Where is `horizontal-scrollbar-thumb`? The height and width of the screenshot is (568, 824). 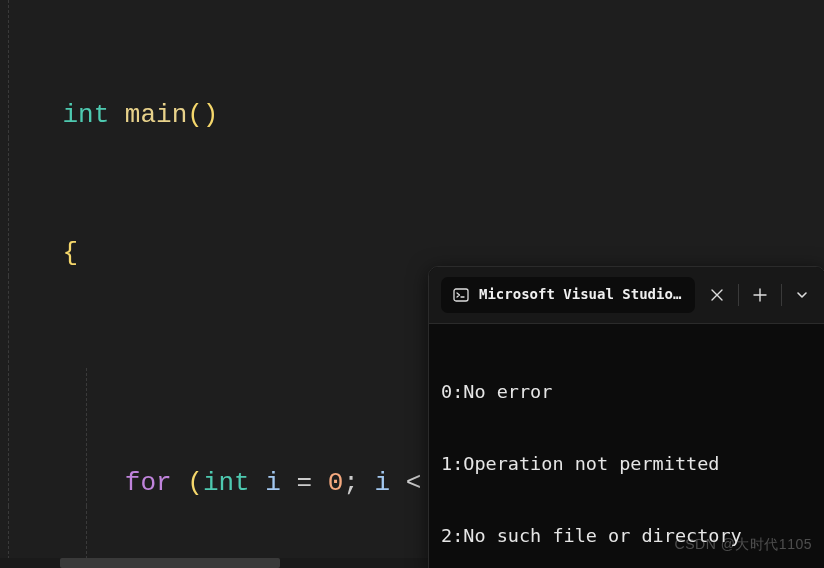
horizontal-scrollbar-thumb is located at coordinates (170, 563).